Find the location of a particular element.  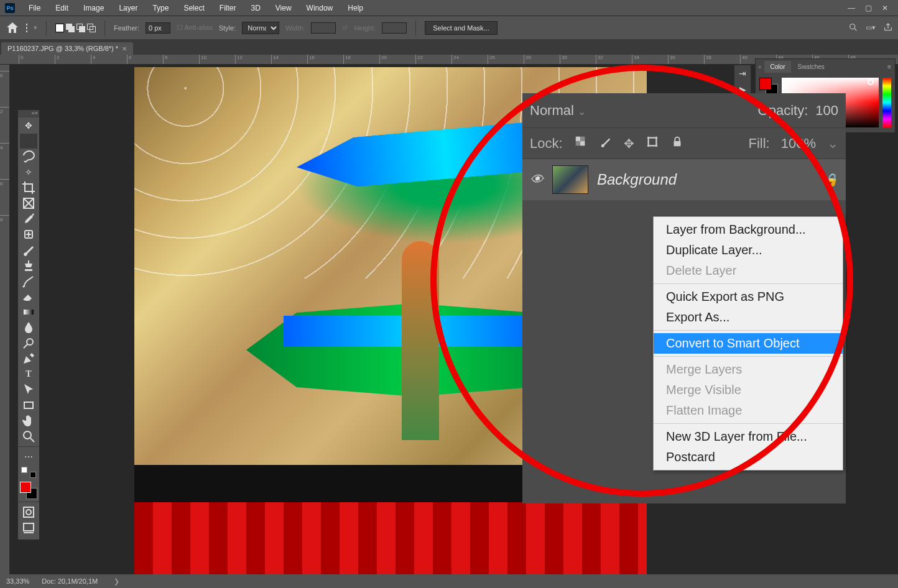

height-input is located at coordinates (394, 28).